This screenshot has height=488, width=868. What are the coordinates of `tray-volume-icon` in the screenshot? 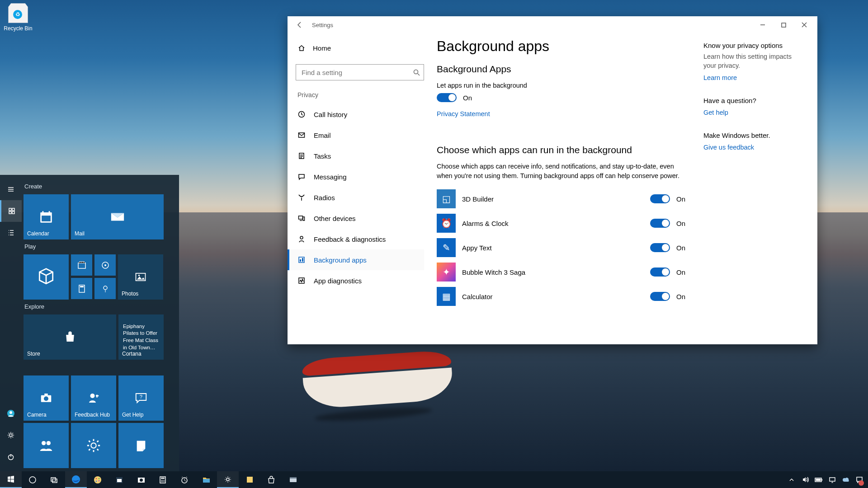 It's located at (805, 480).